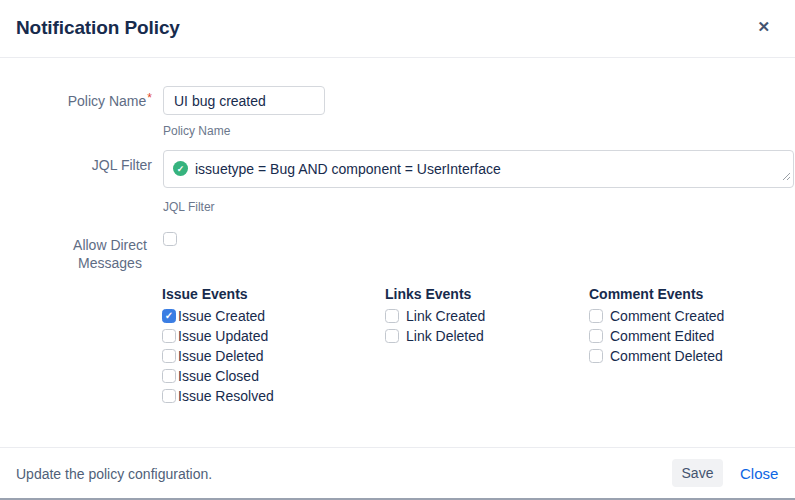 Image resolution: width=795 pixels, height=500 pixels. I want to click on option-link-deleted: Link Deleted, so click(435, 336).